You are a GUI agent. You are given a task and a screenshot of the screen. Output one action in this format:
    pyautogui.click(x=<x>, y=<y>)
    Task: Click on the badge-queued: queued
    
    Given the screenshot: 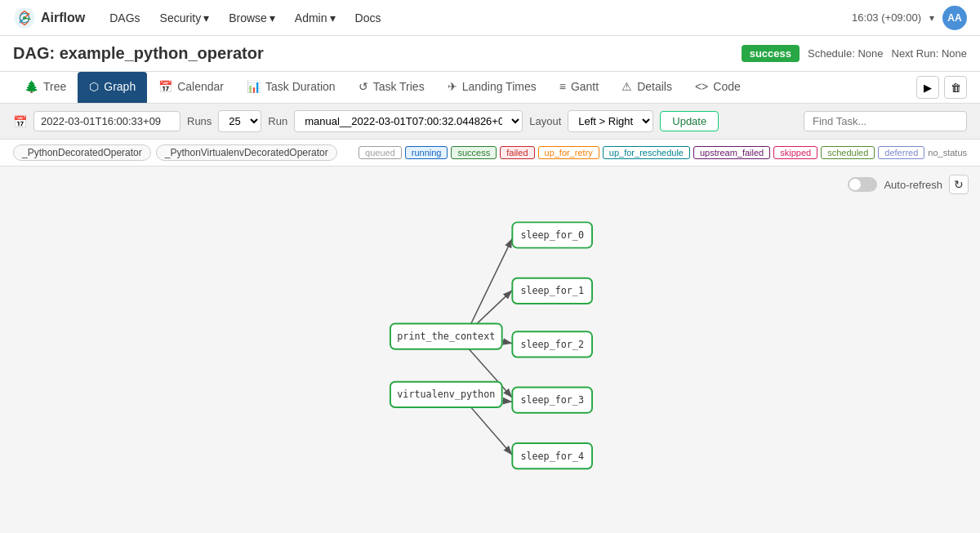 What is the action you would take?
    pyautogui.click(x=381, y=153)
    